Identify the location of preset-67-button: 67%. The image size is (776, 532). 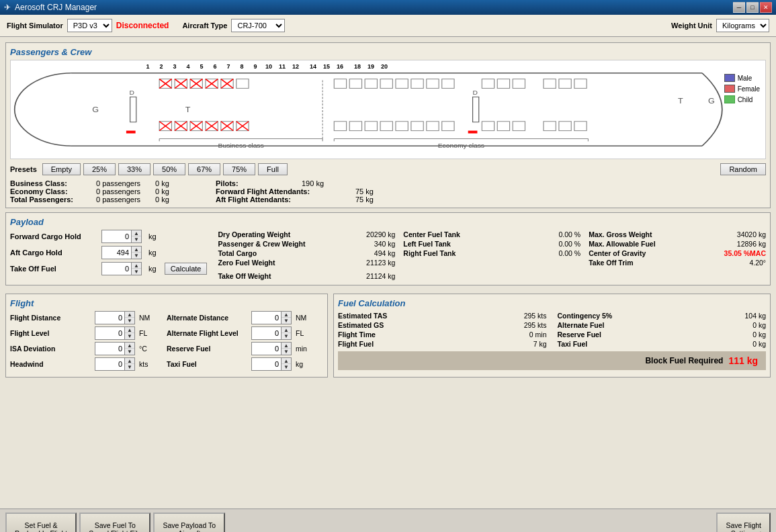
(204, 169).